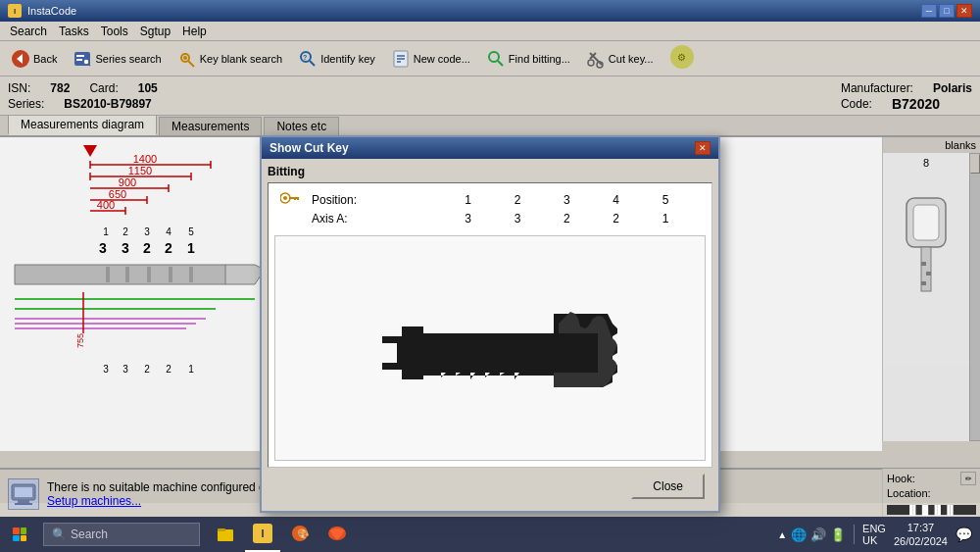 The width and height of the screenshot is (980, 552). What do you see at coordinates (482, 148) in the screenshot?
I see `modal-title: Show Cut Key` at bounding box center [482, 148].